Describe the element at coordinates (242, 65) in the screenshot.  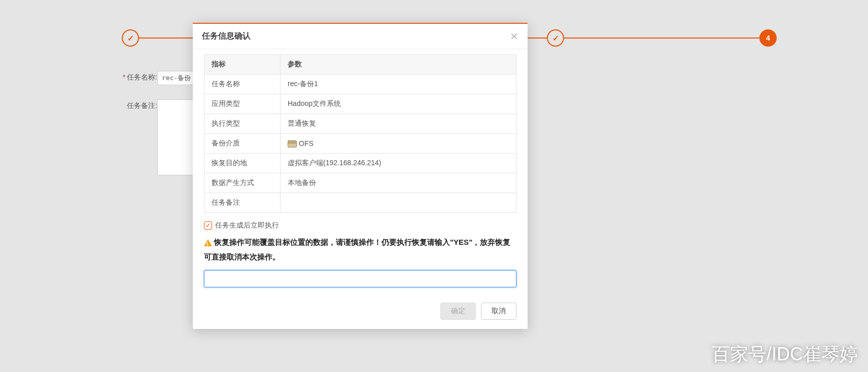
I see `header-key: 指标` at that location.